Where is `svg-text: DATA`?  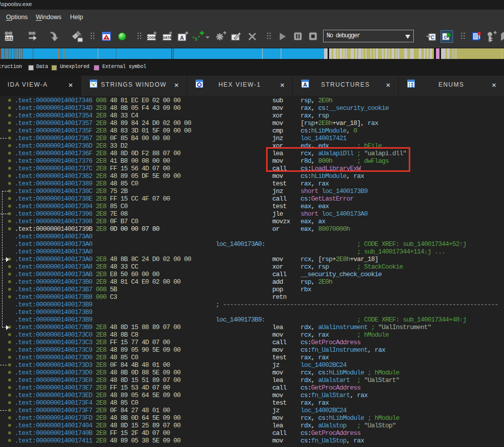
svg-text: DATA is located at coordinates (167, 37).